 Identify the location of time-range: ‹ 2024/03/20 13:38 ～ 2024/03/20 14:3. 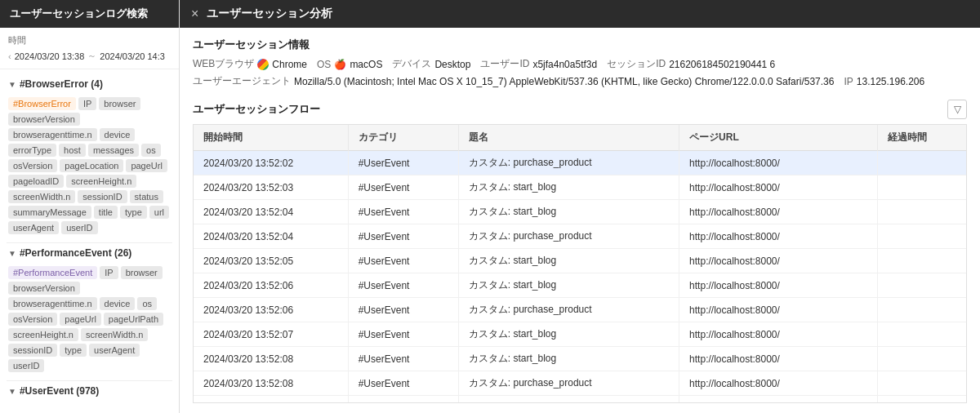
(90, 56).